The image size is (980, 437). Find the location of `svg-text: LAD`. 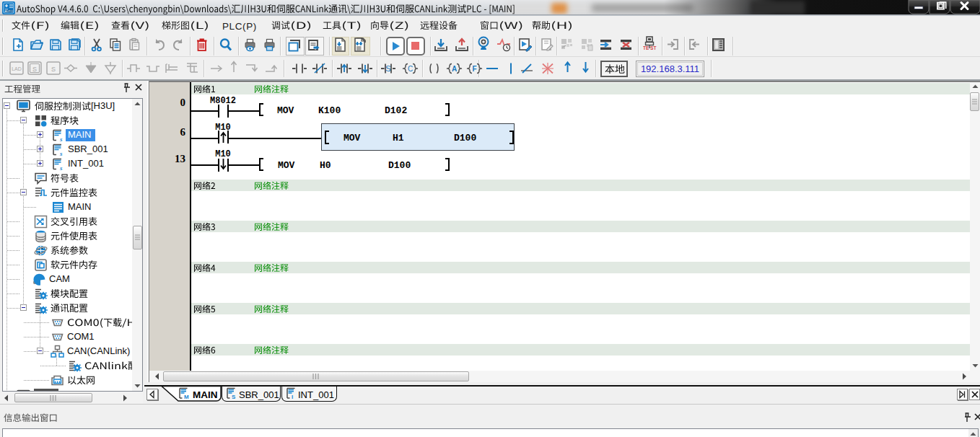

svg-text: LAD is located at coordinates (17, 69).